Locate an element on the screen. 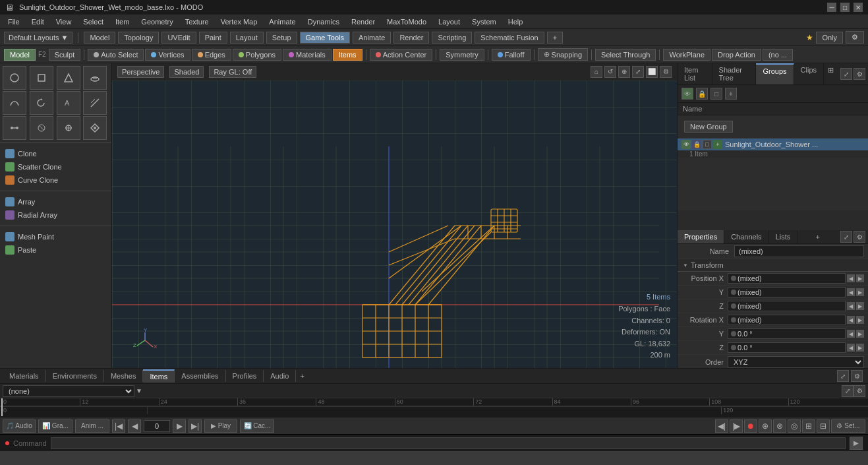 This screenshot has width=868, height=465. rot-y-arrow2: ▶ is located at coordinates (860, 334).